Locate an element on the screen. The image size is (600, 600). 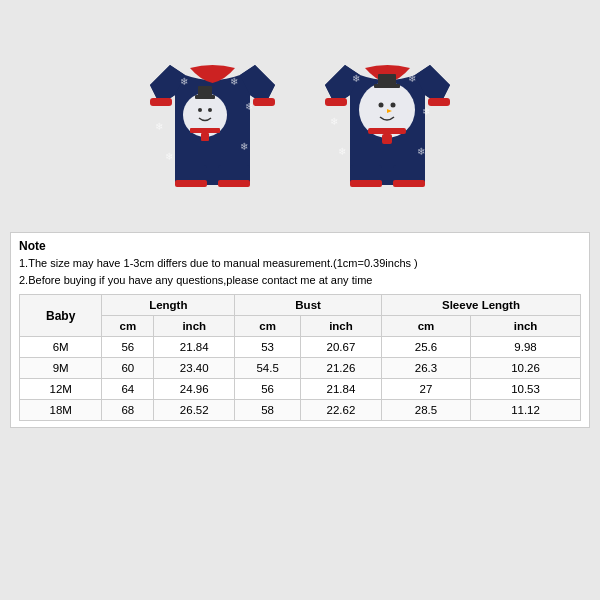
bust-cm-cell: 54.5 is located at coordinates (268, 368).